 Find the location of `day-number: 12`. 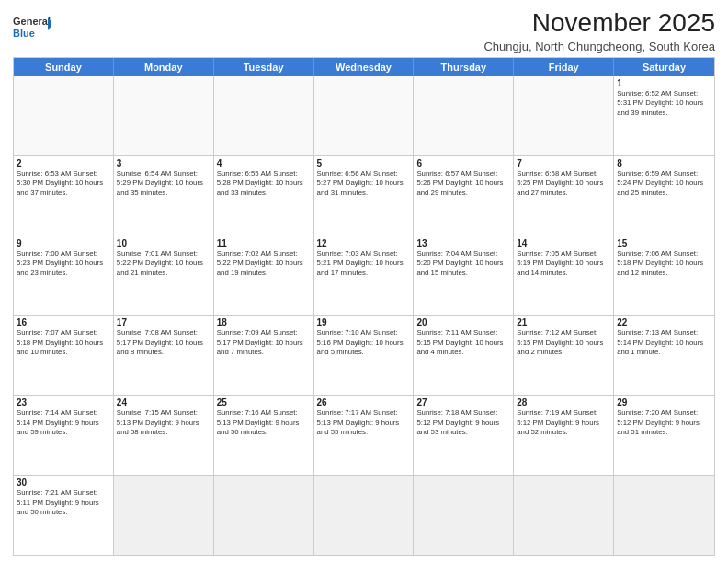

day-number: 12 is located at coordinates (364, 243).